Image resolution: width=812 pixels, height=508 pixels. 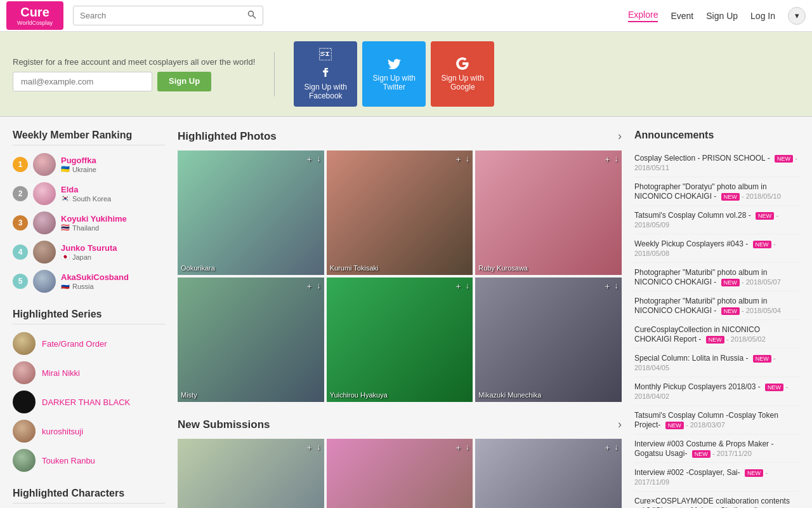 What do you see at coordinates (707, 220) in the screenshot?
I see `announcement-link: Tatsumi's Cosplay Column vol.28 - NEW - …` at bounding box center [707, 220].